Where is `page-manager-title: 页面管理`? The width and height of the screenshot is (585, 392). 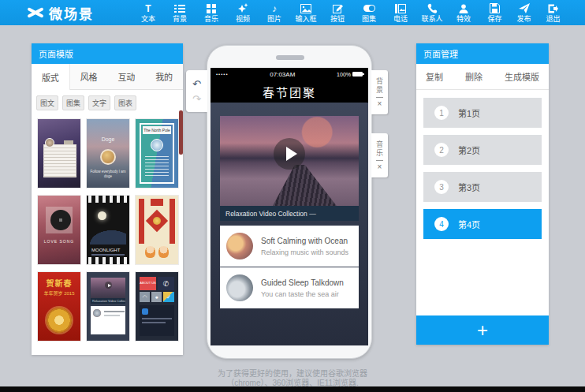 page-manager-title: 页面管理 is located at coordinates (483, 54).